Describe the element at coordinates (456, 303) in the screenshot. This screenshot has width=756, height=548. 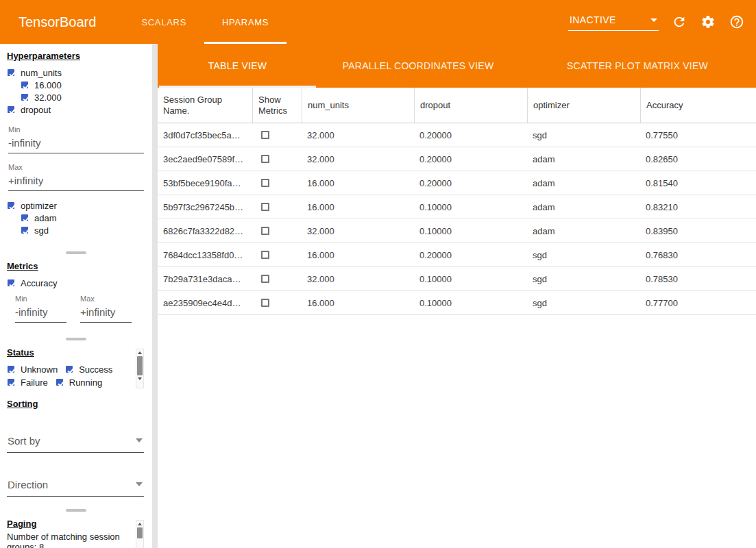
I see `table-row: ae235909ec4e4d… 16.000 0.10000 sgd 0.777…` at that location.